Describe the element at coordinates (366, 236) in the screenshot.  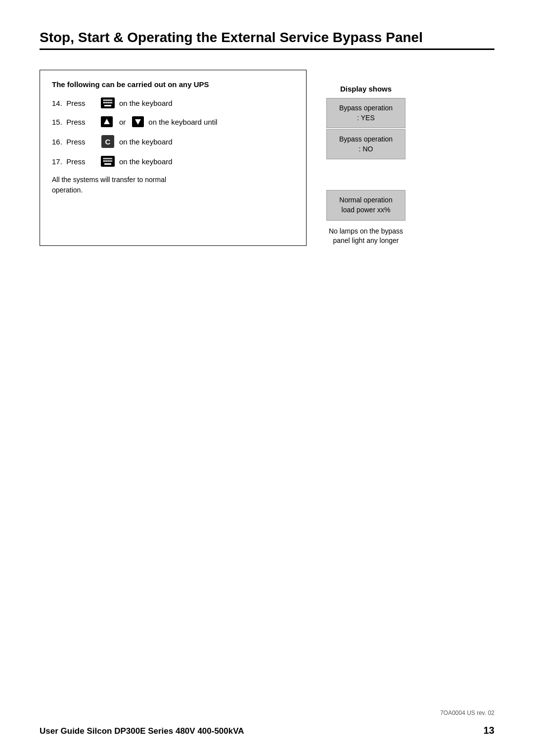
I see `no-lamps-note: No lamps on the bypass panel light any l…` at that location.